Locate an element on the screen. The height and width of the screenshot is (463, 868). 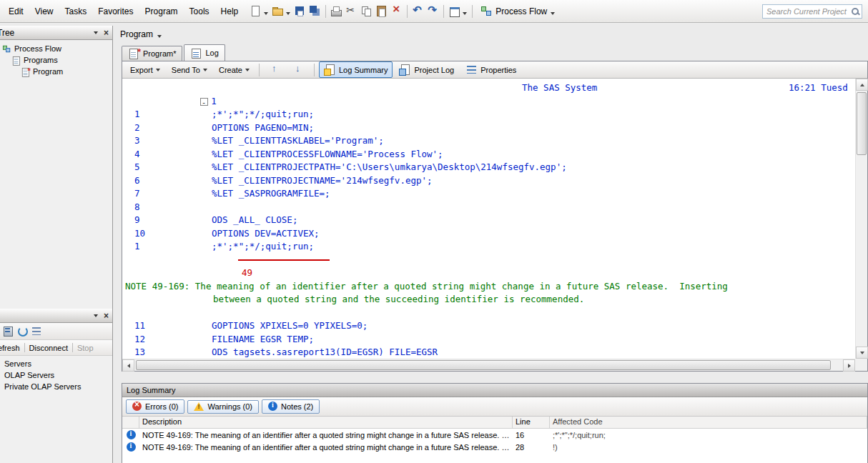
scroll-right-button is located at coordinates (849, 366).